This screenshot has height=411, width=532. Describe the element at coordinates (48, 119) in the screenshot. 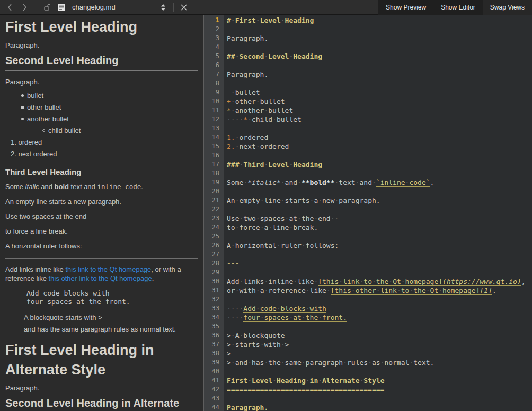

I see `list-item-text: another bullet` at that location.